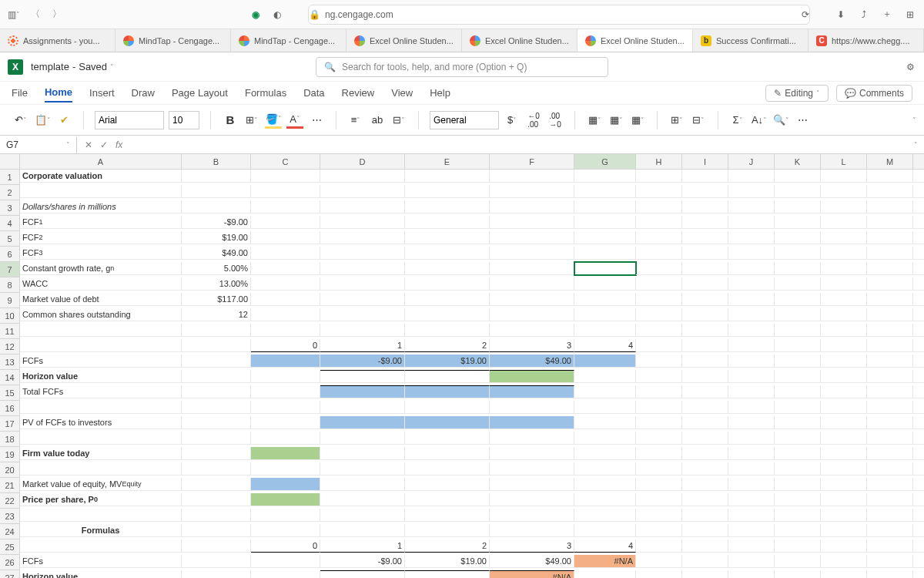 Image resolution: width=924 pixels, height=578 pixels. I want to click on cell-G25: 4, so click(605, 546).